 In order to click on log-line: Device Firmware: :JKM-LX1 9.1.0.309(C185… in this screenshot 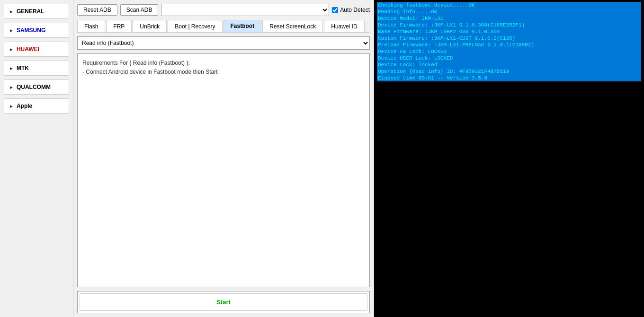, I will do `click(509, 25)`.